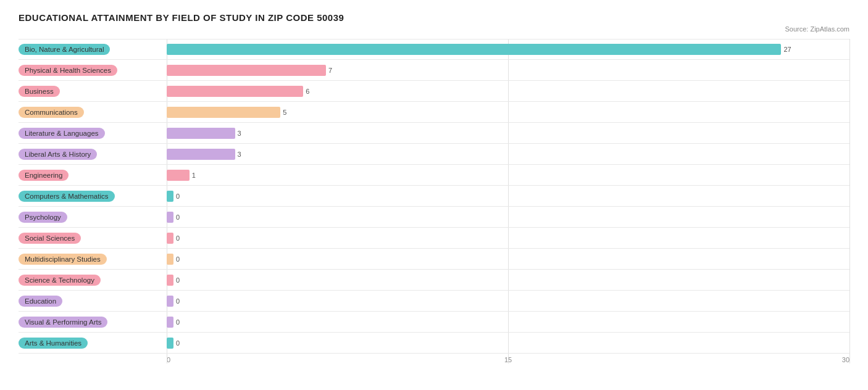 Image resolution: width=868 pixels, height=390 pixels. Describe the element at coordinates (434, 133) in the screenshot. I see `bar-row: Literature & Languages 3` at that location.